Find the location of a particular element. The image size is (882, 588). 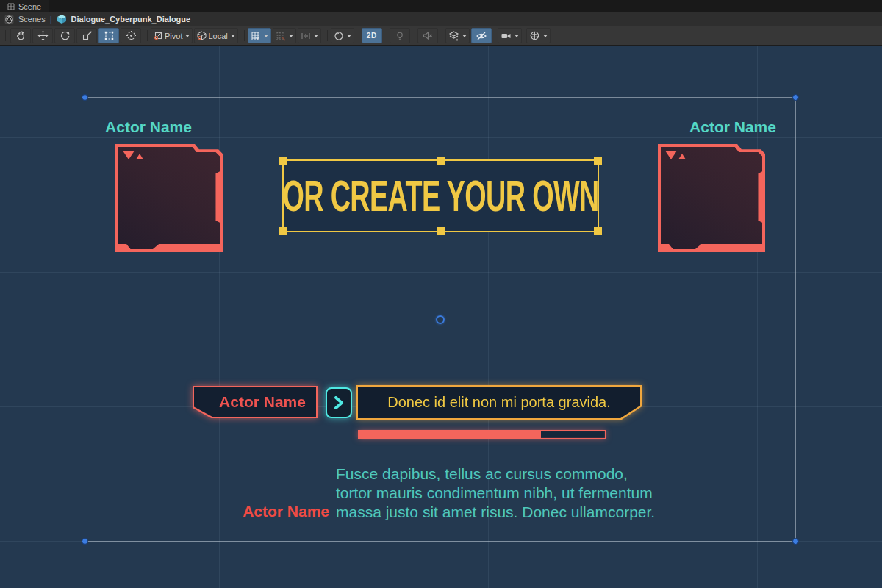

scene-visibility-toggle is located at coordinates (481, 35).